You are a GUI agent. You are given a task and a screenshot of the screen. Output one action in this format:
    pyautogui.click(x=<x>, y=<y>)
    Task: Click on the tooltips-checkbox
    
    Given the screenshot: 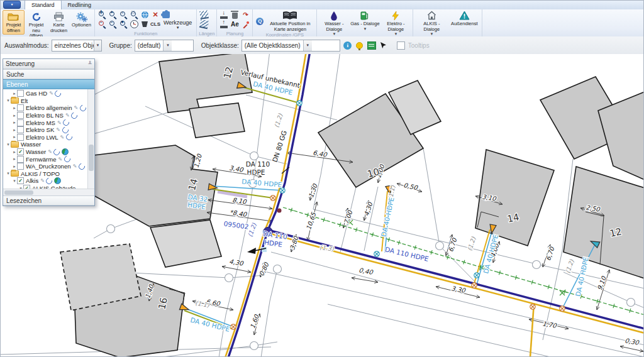 What is the action you would take?
    pyautogui.click(x=401, y=45)
    